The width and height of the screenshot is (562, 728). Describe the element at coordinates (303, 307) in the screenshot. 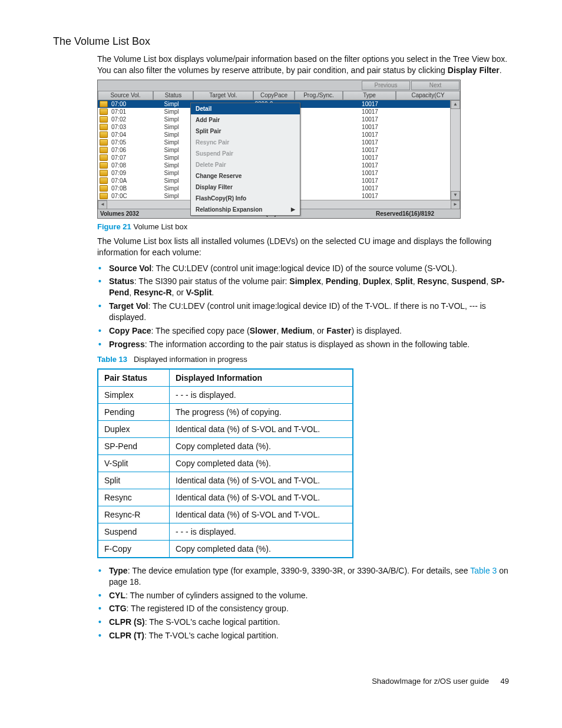

I see `bullet-list-1: Source Vol: The CU:LDEV (control unit im…` at that location.